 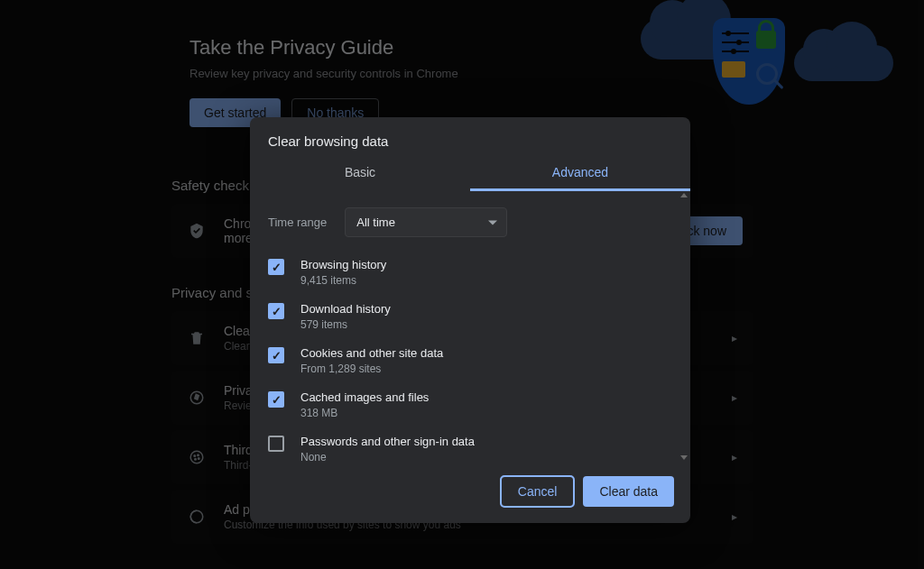 What do you see at coordinates (346, 325) in the screenshot?
I see `option-sub: 579 items` at bounding box center [346, 325].